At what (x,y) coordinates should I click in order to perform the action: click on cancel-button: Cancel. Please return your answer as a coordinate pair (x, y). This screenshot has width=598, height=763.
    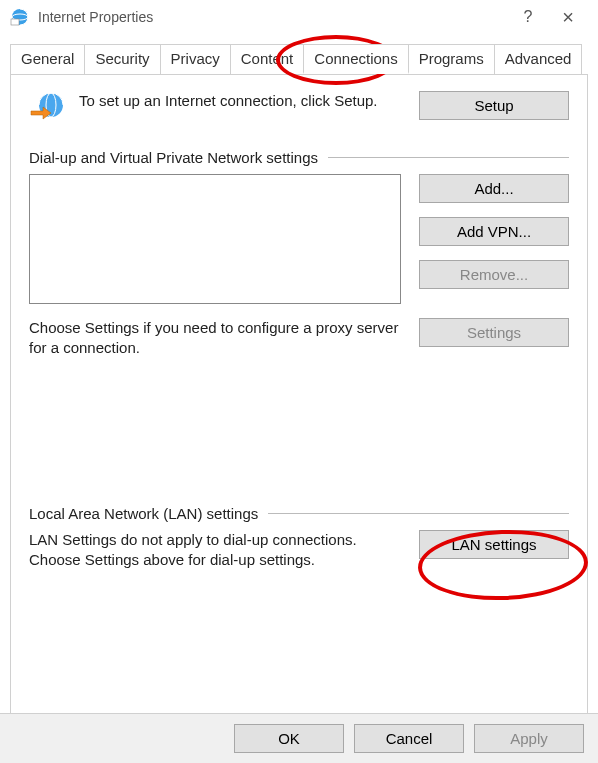
    Looking at the image, I should click on (409, 738).